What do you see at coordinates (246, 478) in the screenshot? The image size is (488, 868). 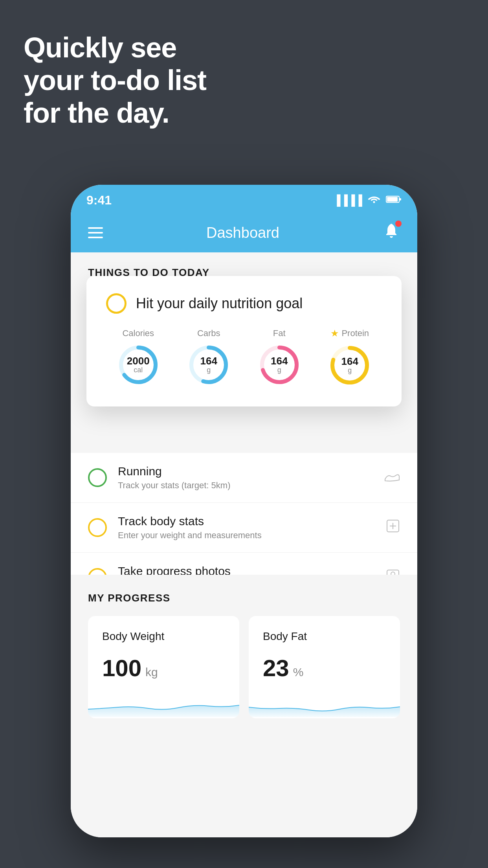 I see `todo-text-running: Running Track your stats (target: 5km)` at bounding box center [246, 478].